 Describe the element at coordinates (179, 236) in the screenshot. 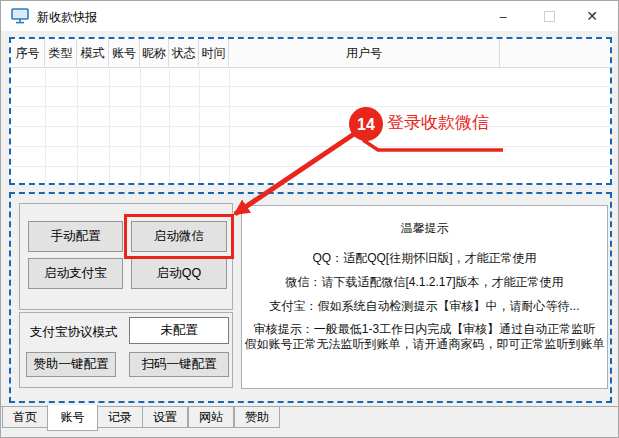

I see `start-wechat-button: 启动微信` at that location.